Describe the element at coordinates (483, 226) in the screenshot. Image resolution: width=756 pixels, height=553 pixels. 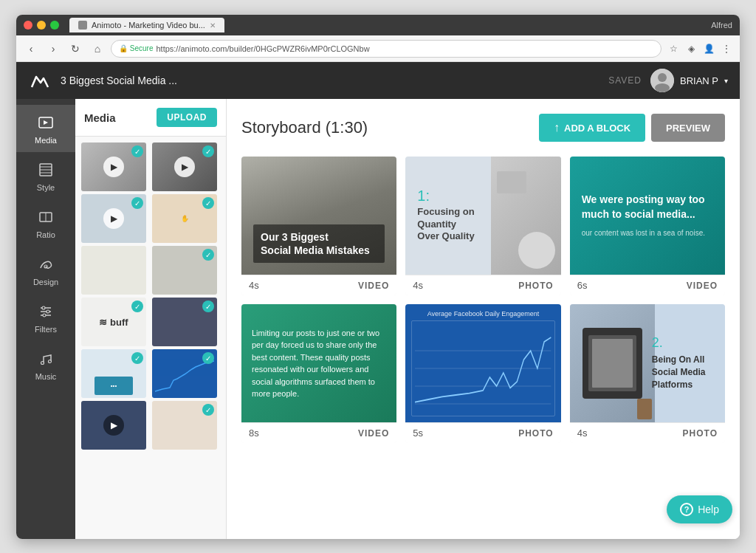
I see `story-card-2: 1: Focusing on Quantity Over Quality` at that location.